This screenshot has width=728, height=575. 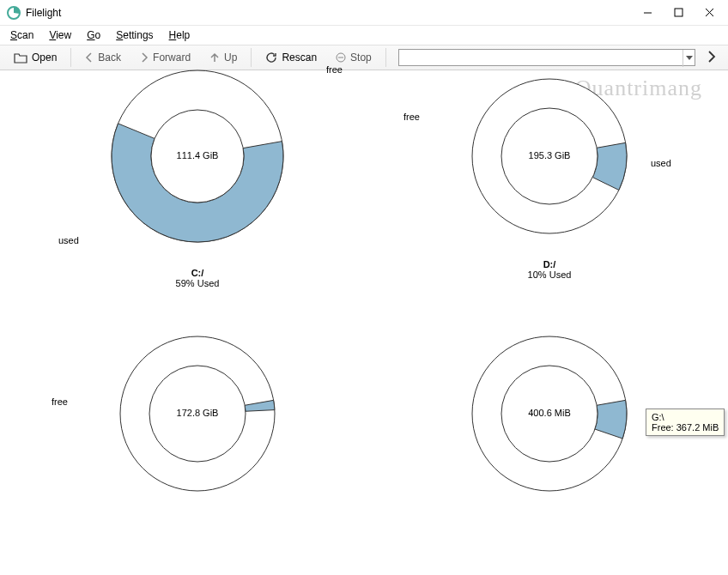 What do you see at coordinates (180, 35) in the screenshot?
I see `menu-help: Help` at bounding box center [180, 35].